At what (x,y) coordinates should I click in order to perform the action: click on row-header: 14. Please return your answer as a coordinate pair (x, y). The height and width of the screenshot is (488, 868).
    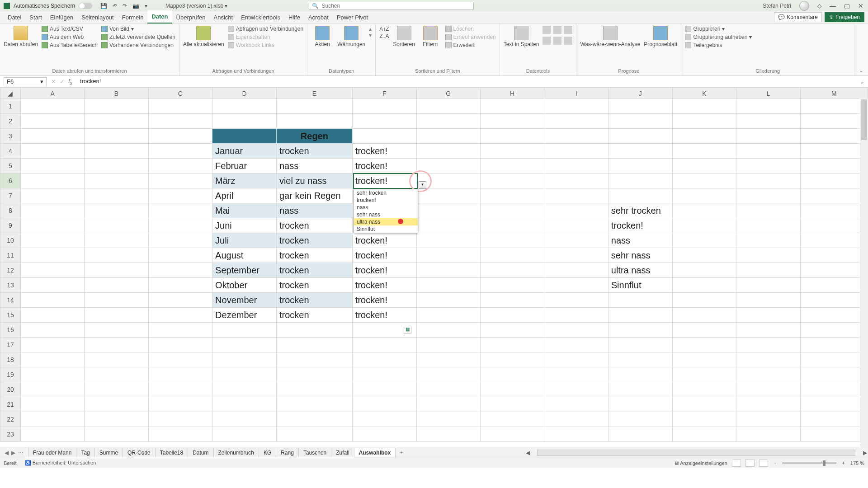
    Looking at the image, I should click on (11, 300).